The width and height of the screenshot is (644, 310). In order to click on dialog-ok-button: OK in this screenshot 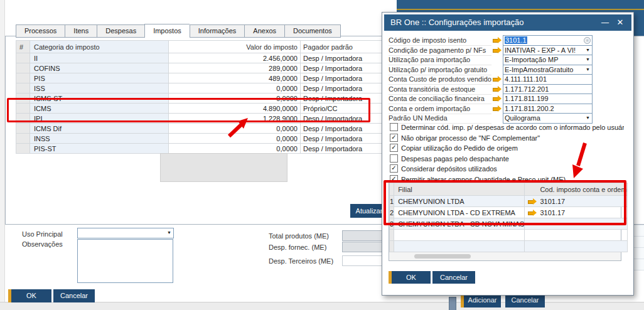, I will do `click(409, 277)`.